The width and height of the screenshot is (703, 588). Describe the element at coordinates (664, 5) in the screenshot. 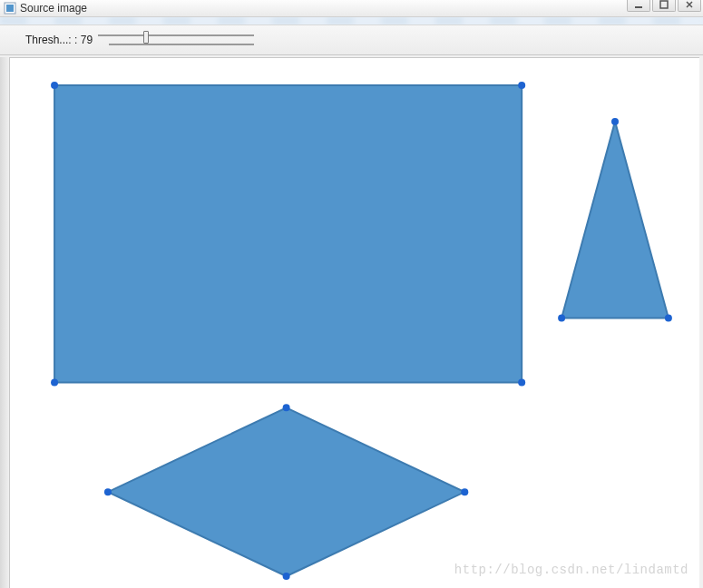

I see `maximize-button` at that location.